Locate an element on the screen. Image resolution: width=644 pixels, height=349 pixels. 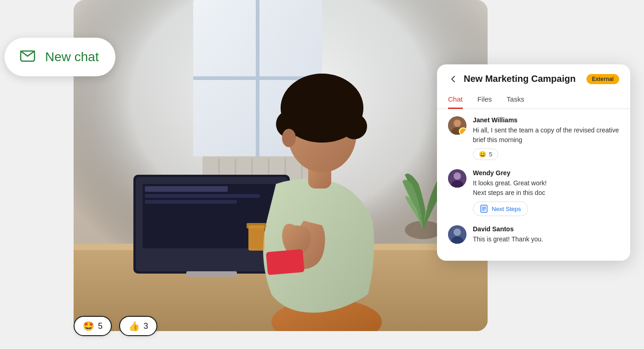
new-chat-pill: New chat is located at coordinates (60, 57).